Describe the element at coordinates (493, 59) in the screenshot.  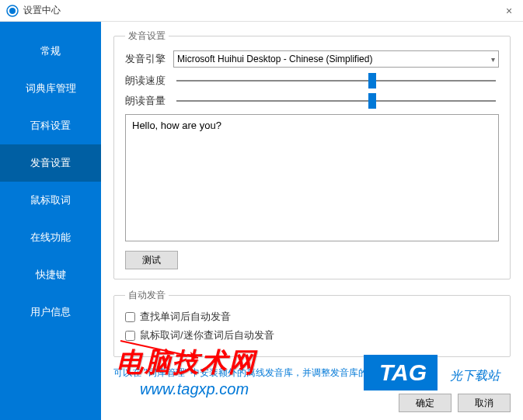
I see `chevron-down-icon: ▾` at that location.